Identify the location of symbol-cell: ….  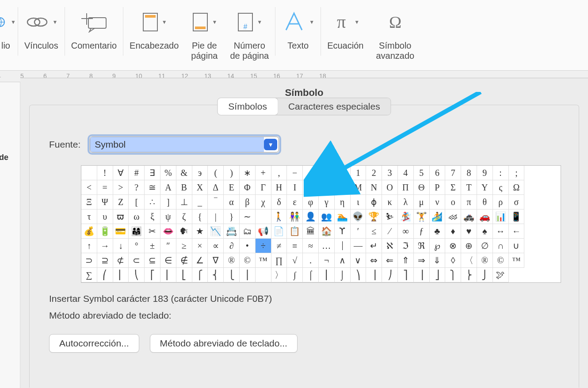
(327, 246).